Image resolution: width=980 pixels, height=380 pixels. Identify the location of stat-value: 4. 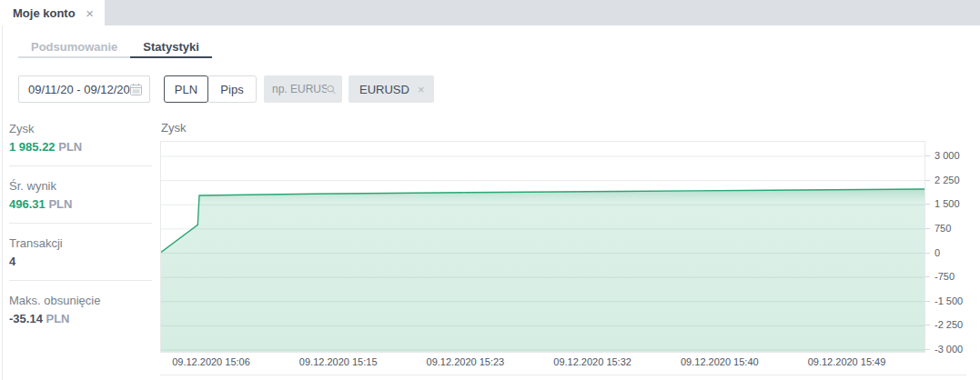
(13, 262).